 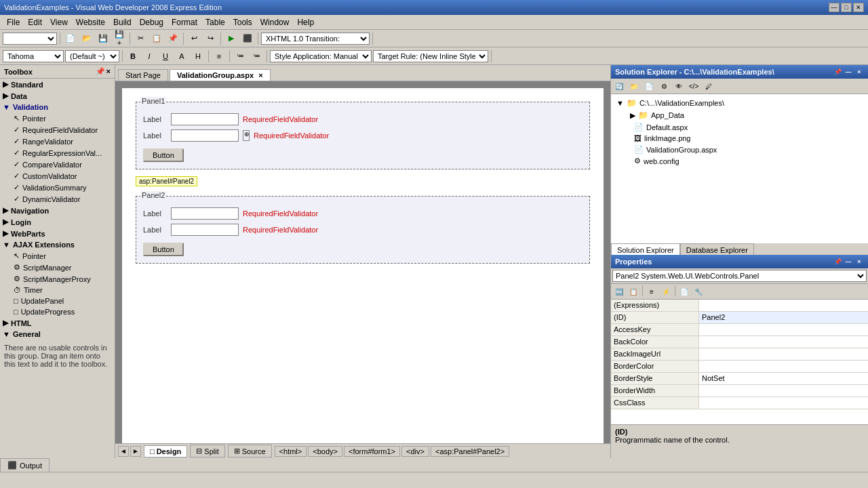 What do you see at coordinates (133, 56) in the screenshot?
I see `bold-btn: B` at bounding box center [133, 56].